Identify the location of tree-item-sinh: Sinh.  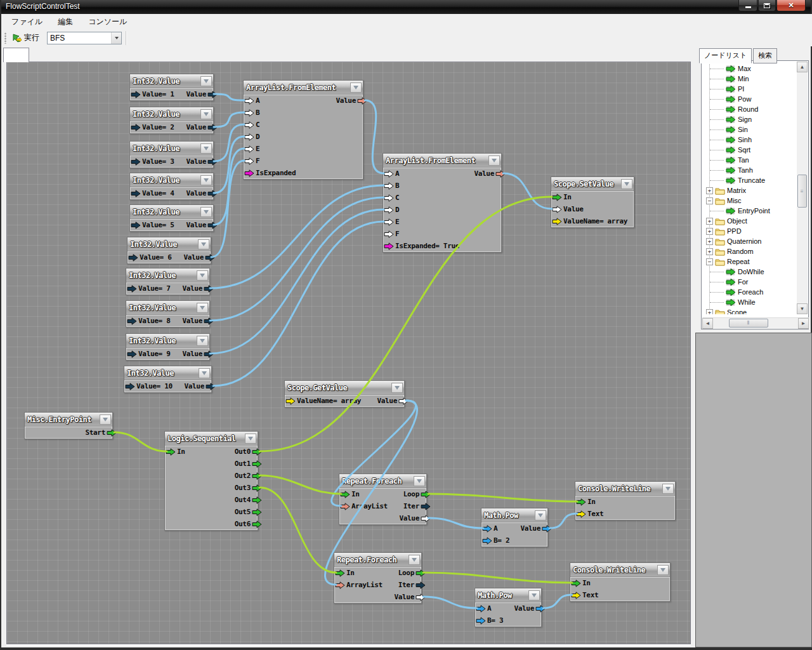
(750, 140).